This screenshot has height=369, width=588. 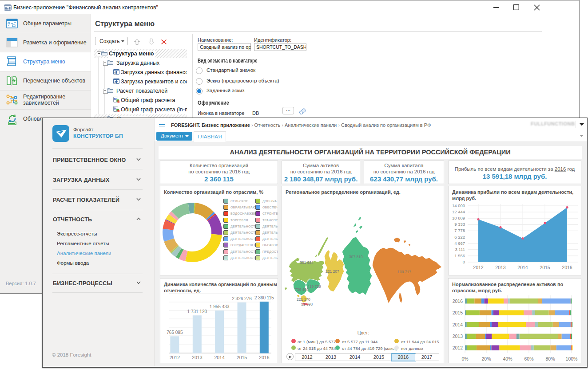 What do you see at coordinates (460, 237) in the screenshot?
I see `svg-text: 6 222` at bounding box center [460, 237].